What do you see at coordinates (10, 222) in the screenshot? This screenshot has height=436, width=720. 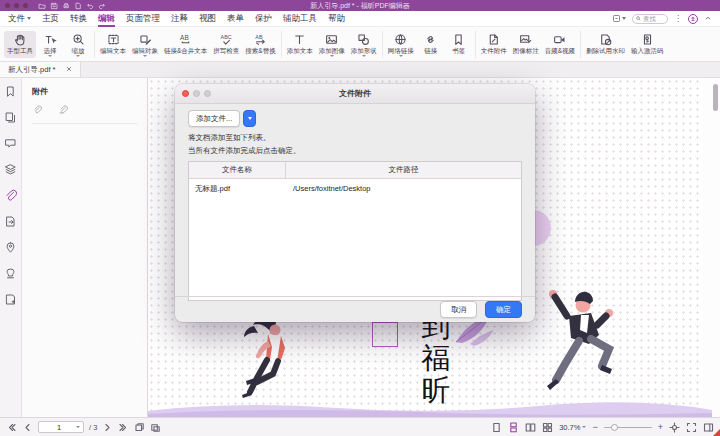 I see `export-panel-icon` at bounding box center [10, 222].